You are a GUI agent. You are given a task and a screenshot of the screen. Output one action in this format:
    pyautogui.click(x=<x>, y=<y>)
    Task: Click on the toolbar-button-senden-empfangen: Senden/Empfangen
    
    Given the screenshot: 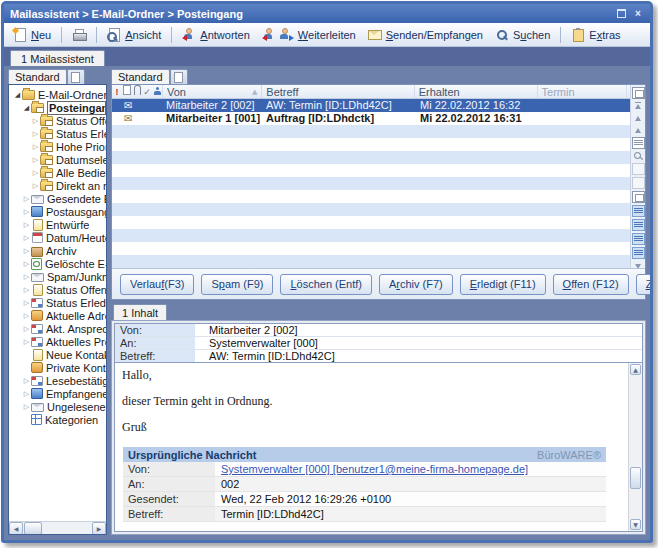 What is the action you would take?
    pyautogui.click(x=426, y=34)
    